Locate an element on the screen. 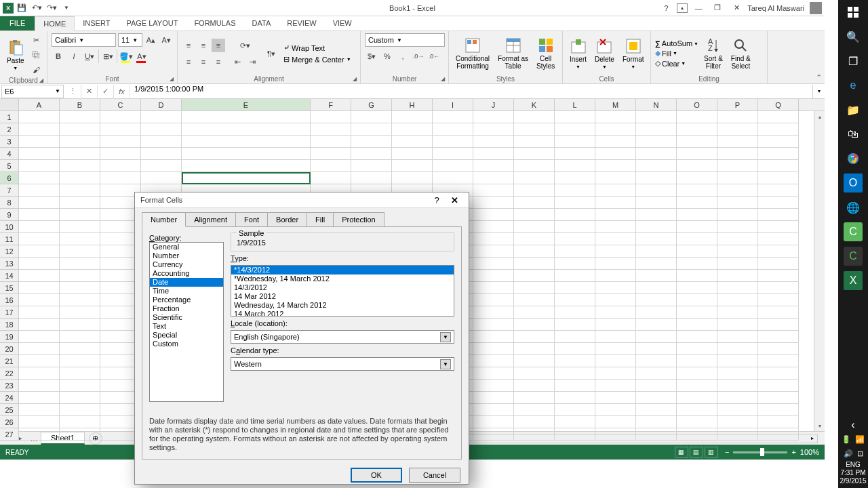 Image resolution: width=868 pixels, height=488 pixels. tab-data: DATA is located at coordinates (262, 23).